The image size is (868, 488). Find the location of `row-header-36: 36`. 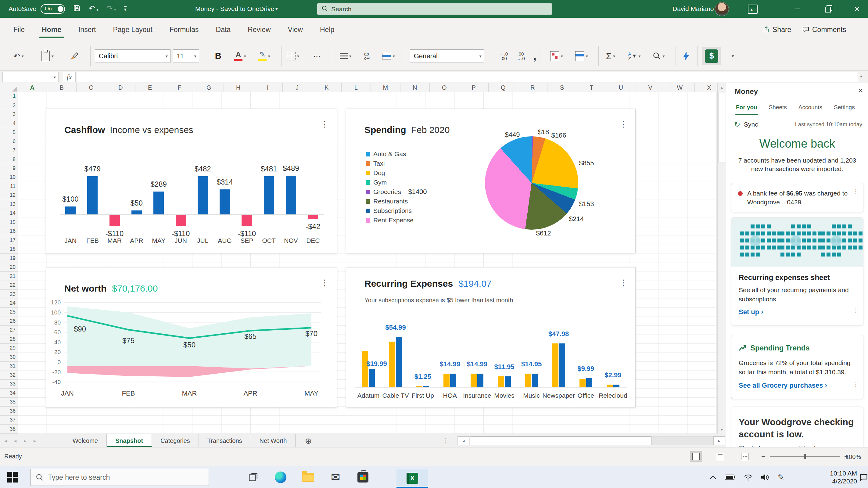

row-header-36: 36 is located at coordinates (9, 411).